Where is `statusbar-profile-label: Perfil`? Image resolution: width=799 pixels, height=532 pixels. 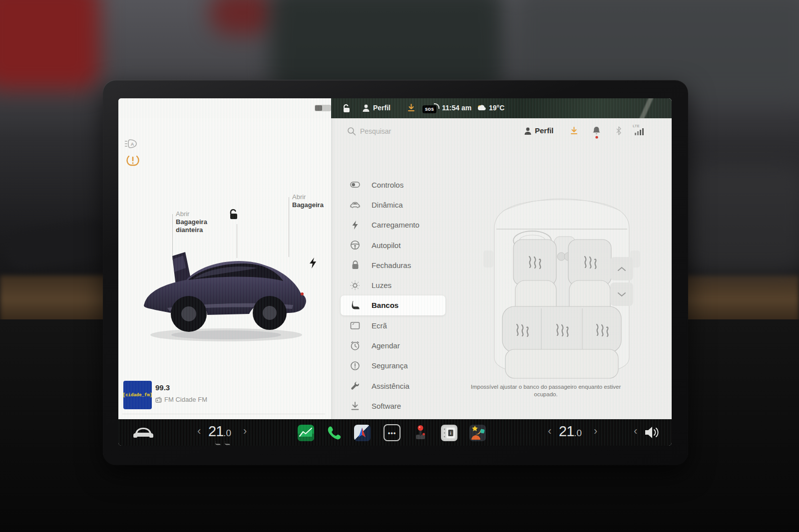
statusbar-profile-label: Perfil is located at coordinates (382, 108).